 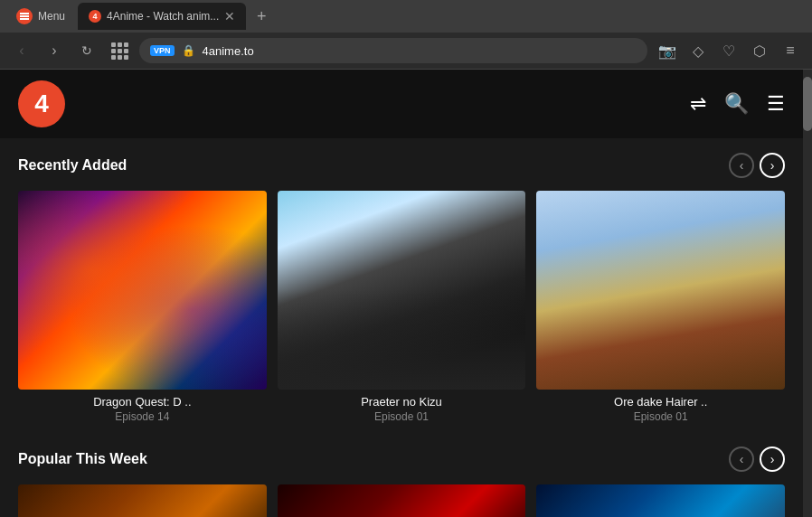 I want to click on recently-added-title: Recently Added, so click(x=72, y=165).